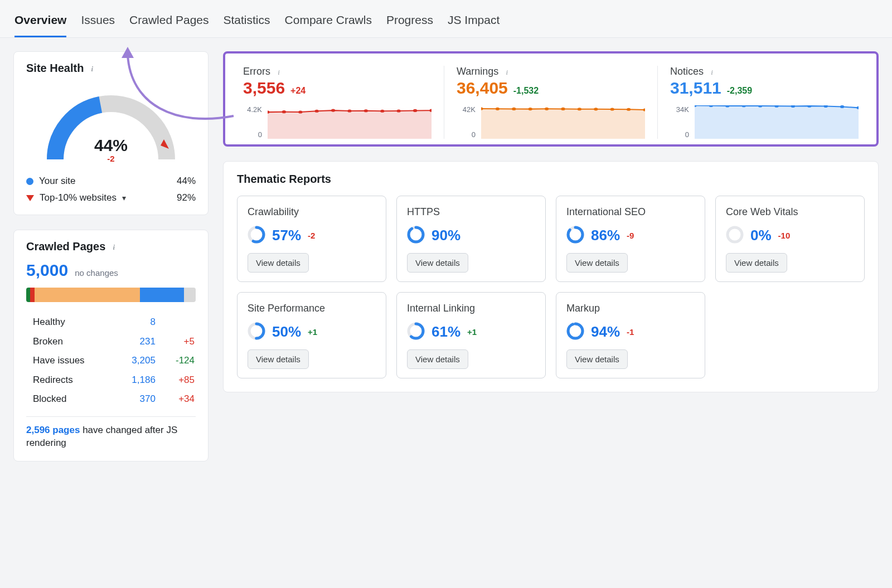 The image size is (892, 588). What do you see at coordinates (53, 430) in the screenshot?
I see `js-note-count: 2,596 pages` at bounding box center [53, 430].